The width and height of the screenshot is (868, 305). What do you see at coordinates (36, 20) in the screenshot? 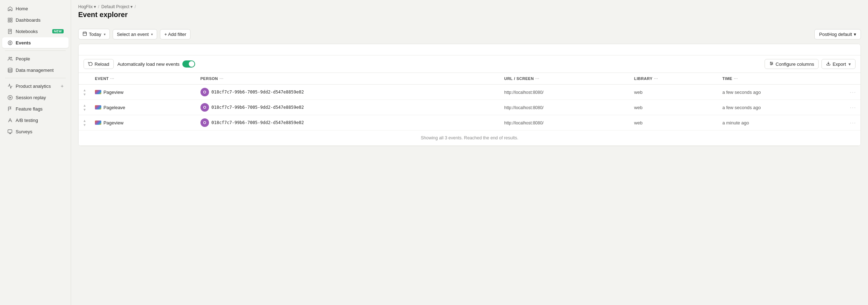
I see `sidebar-item-dashboards: Dashboards` at bounding box center [36, 20].